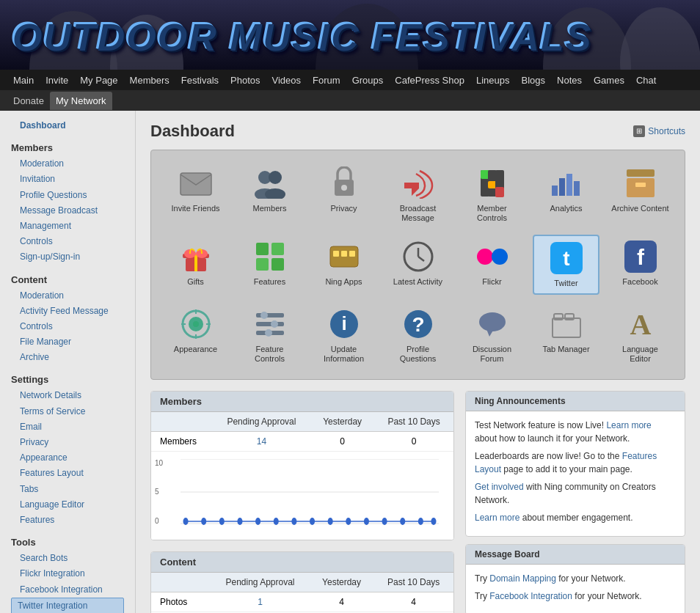 Image resolution: width=700 pixels, height=613 pixels. What do you see at coordinates (68, 590) in the screenshot?
I see `sidebar-item-facebook-integration: Facebook Integration` at bounding box center [68, 590].